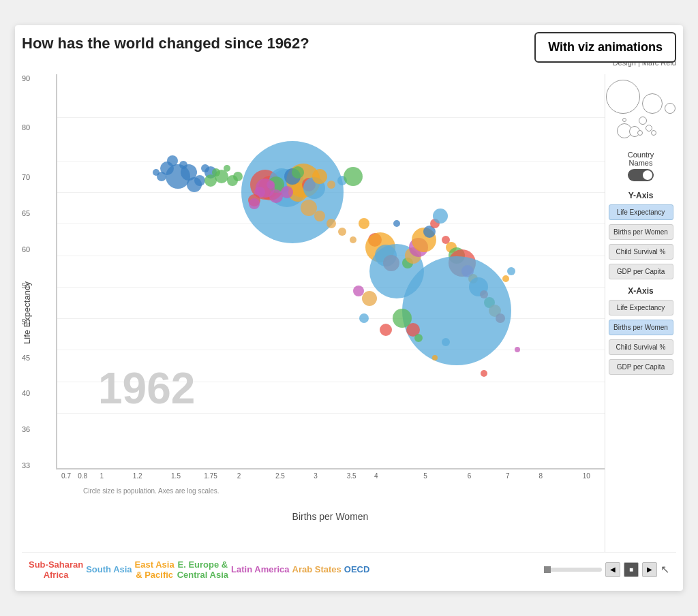  Describe the element at coordinates (608, 570) in the screenshot. I see `playback-section: ◀ ■ ▶ ↖` at that location.